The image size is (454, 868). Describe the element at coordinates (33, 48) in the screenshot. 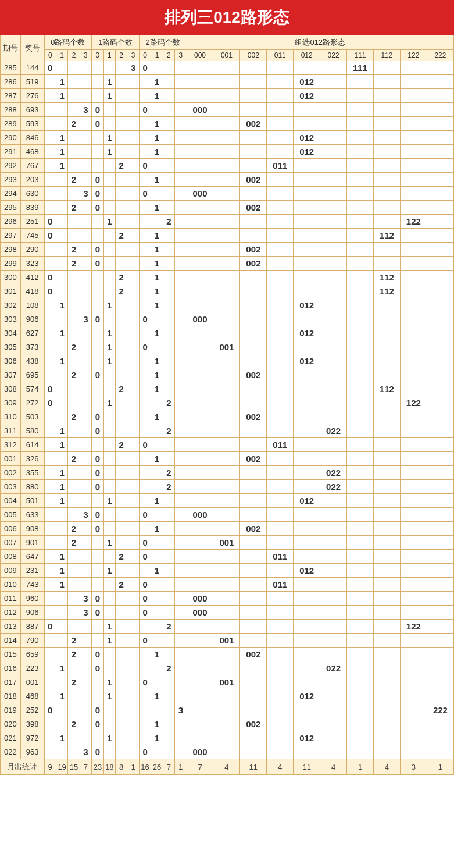

I see `header-prize: 奖号` at that location.